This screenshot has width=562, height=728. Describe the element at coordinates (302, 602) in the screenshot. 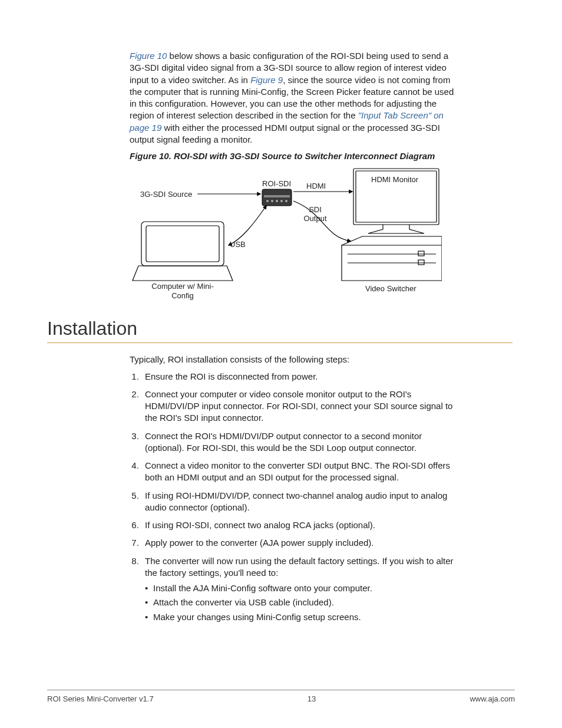

I see `substeps: Install the AJA Mini-Config software ont…` at that location.